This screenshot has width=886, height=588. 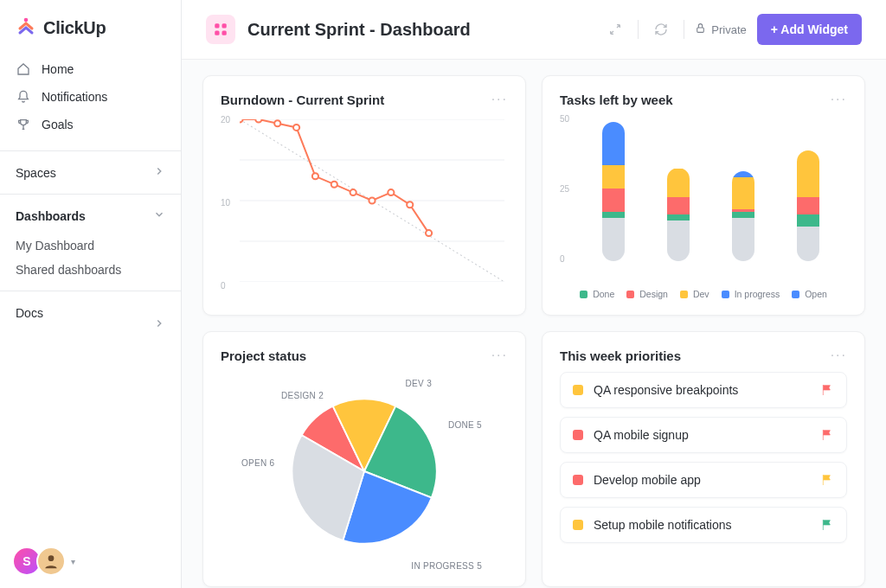 What do you see at coordinates (703, 480) in the screenshot?
I see `priority-item: Develop mobile app` at bounding box center [703, 480].